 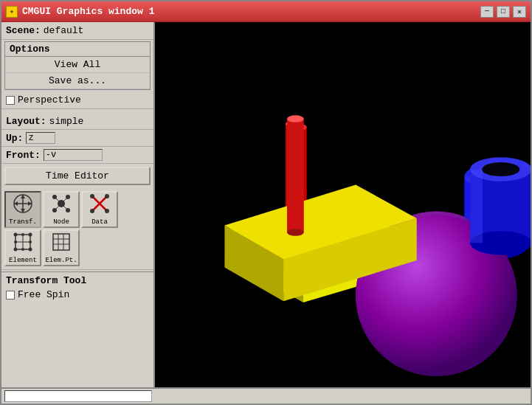 What do you see at coordinates (15, 139) in the screenshot?
I see `up-label: Up:` at bounding box center [15, 139].